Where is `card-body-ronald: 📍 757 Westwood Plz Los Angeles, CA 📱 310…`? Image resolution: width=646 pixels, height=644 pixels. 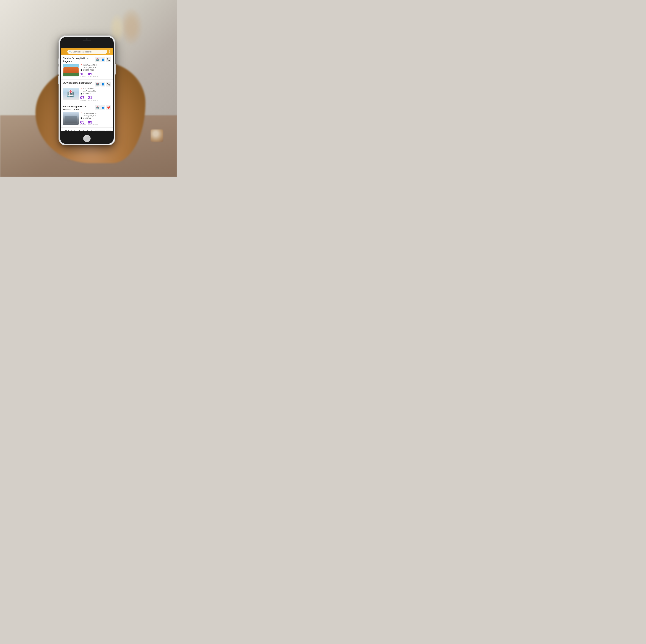 card-body-ronald: 📍 757 Westwood Plz Los Angeles, CA 📱 310… is located at coordinates (87, 119).